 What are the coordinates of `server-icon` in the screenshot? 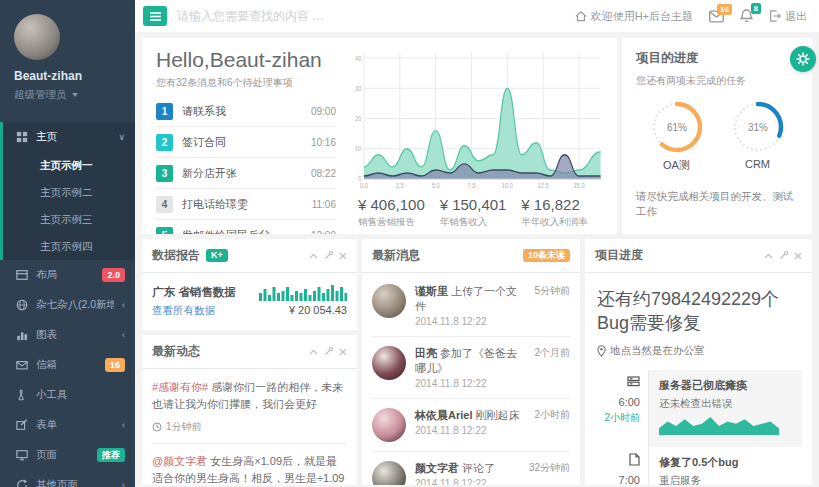 It's located at (634, 382).